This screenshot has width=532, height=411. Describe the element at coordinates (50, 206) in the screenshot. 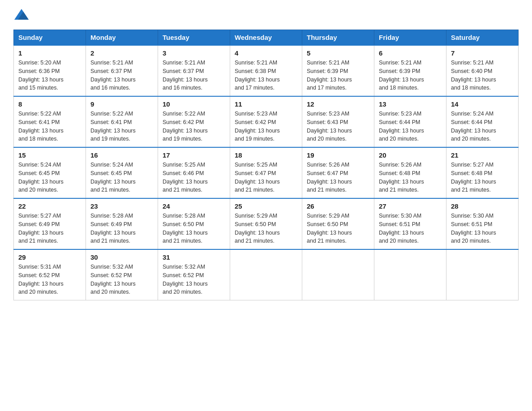

I see `day-number: 22` at that location.